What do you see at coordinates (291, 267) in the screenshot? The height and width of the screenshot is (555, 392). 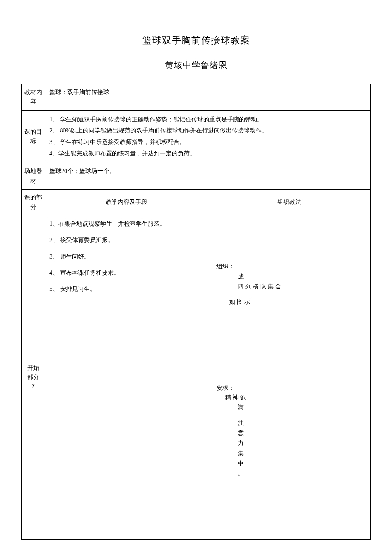 I see `org-label: 组织：` at bounding box center [291, 267].